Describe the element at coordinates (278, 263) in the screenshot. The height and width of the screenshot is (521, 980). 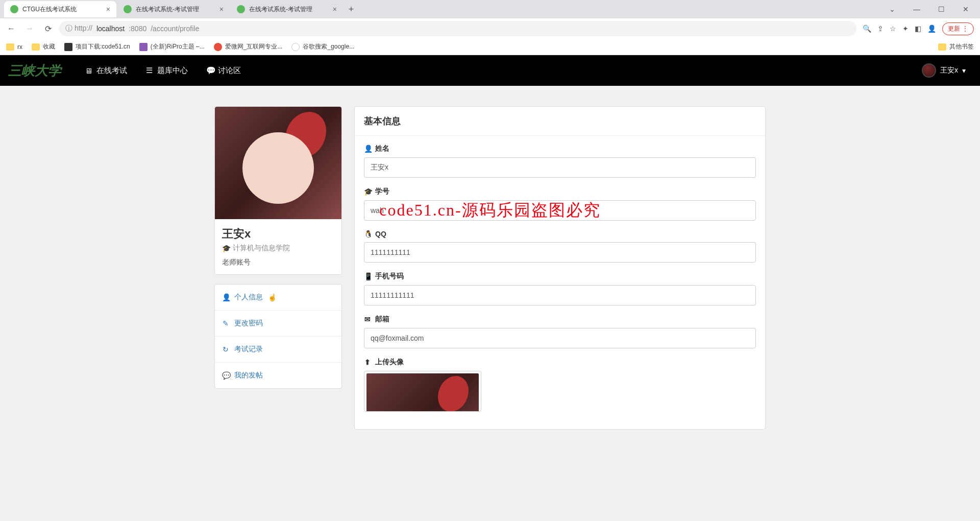
I see `profile-role: 老师账号` at that location.